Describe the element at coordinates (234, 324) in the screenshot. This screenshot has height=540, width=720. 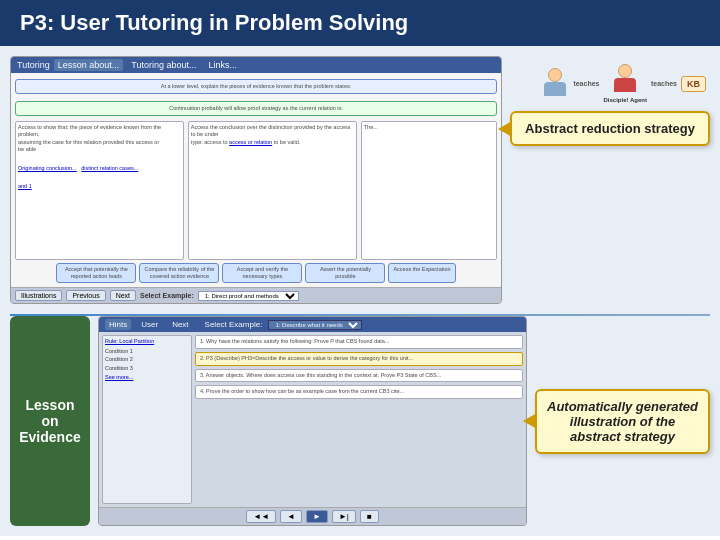
I see `bottom-select-label: Select Example:` at that location.